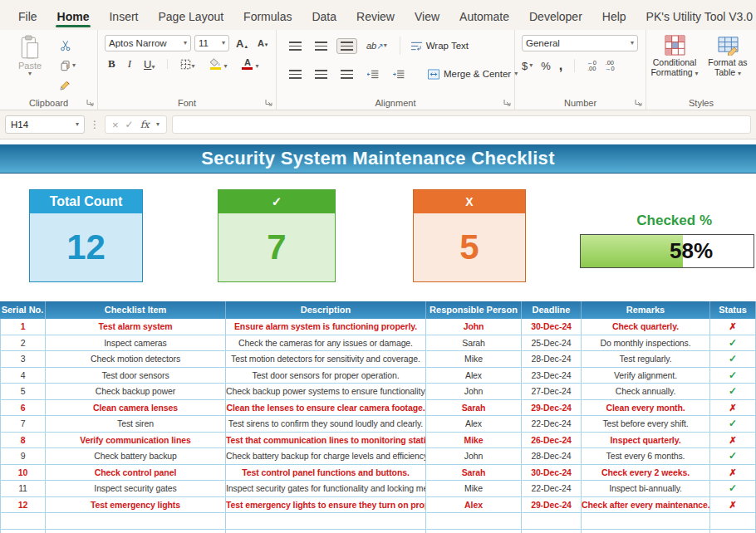 This screenshot has width=756, height=533. Describe the element at coordinates (646, 344) in the screenshot. I see `cell-remarks: Do monthly inspections.` at that location.